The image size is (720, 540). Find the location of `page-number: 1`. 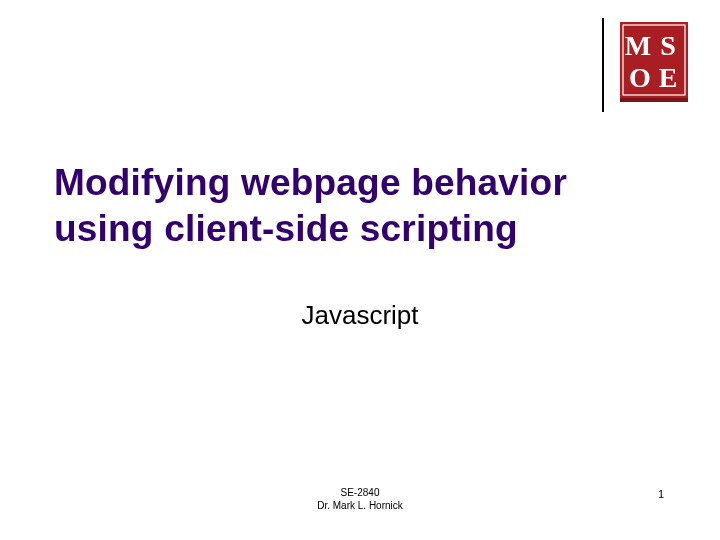

page-number: 1 is located at coordinates (661, 494).